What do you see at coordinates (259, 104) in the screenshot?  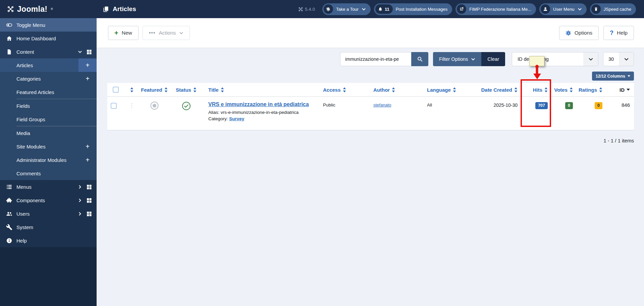 I see `article-title-link: VRS e immunizzazione in età pediatrica` at bounding box center [259, 104].